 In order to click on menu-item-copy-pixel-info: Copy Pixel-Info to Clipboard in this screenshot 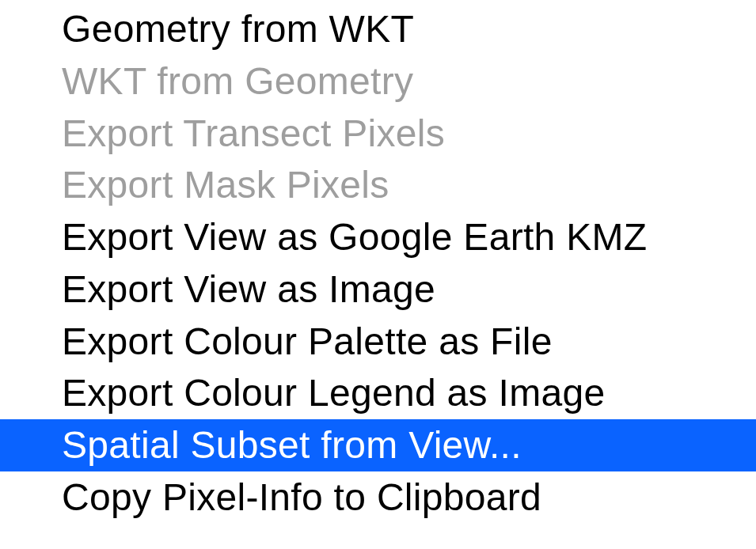, I will do `click(378, 498)`.